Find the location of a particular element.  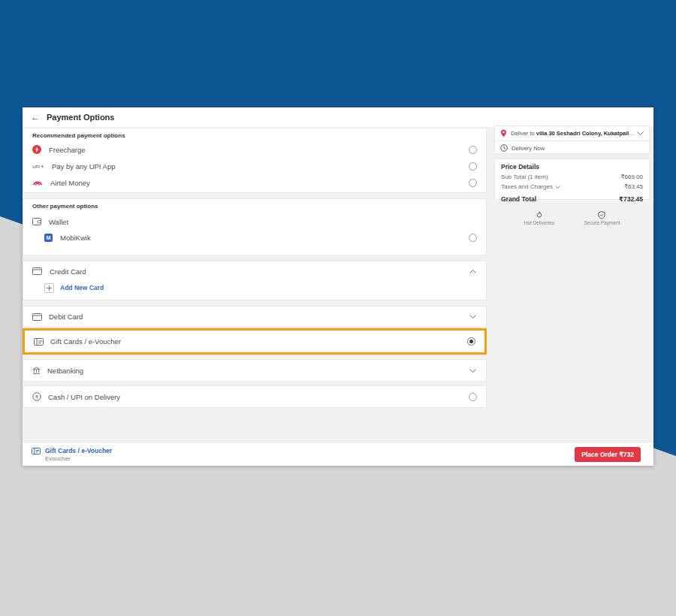

selected-method-sub-label: Evoucher is located at coordinates (78, 458).